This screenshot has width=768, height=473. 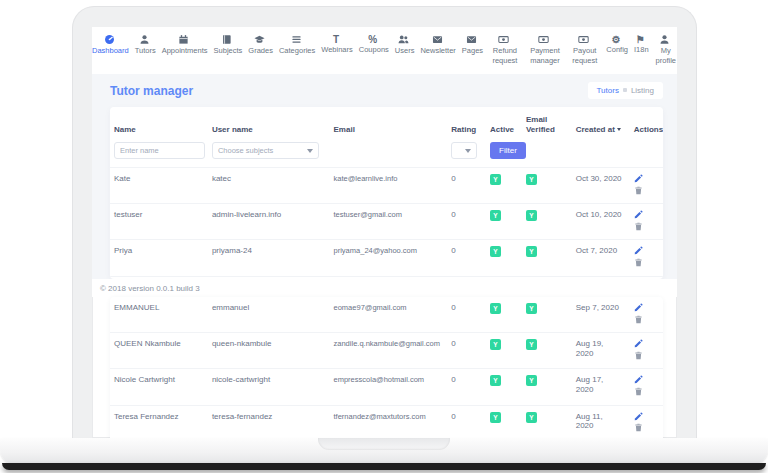 What do you see at coordinates (438, 45) in the screenshot?
I see `nav-item-newsletter: Newsletter` at bounding box center [438, 45].